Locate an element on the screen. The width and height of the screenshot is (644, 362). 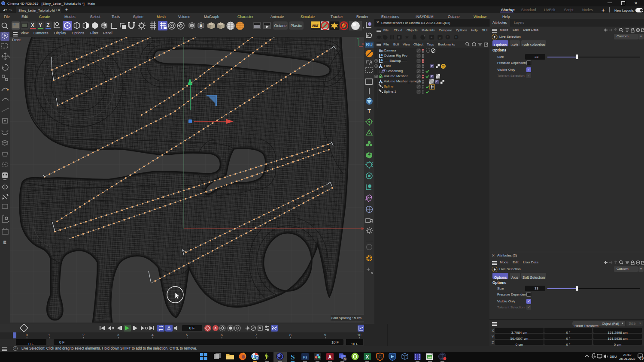
svg-text: H is located at coordinates (456, 37).